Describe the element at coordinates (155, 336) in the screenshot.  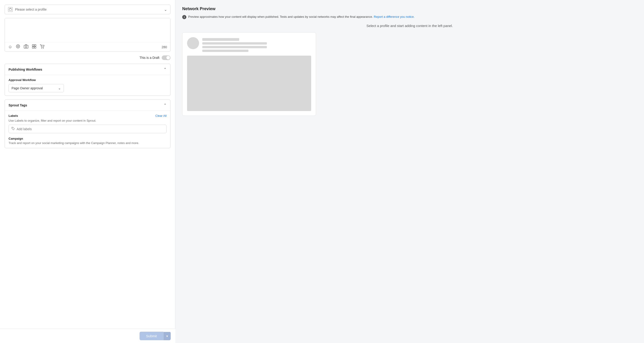
I see `submit-btn-group: Submit ▾` at that location.